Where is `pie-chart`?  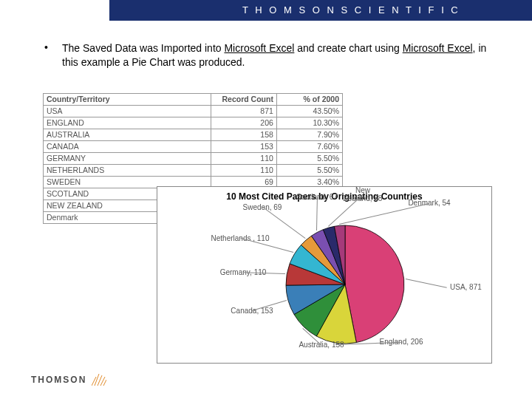
pie-chart is located at coordinates (345, 284).